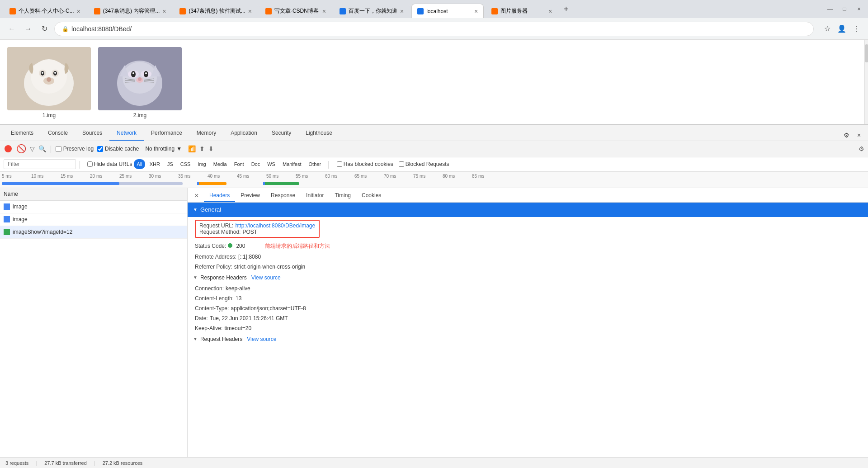 The image size is (868, 468). I want to click on tab-lighthouse: Lighthouse, so click(319, 133).